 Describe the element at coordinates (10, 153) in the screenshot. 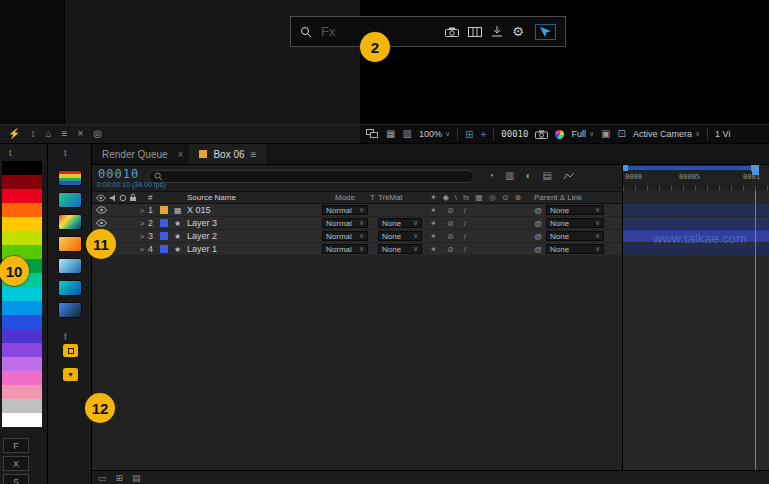

I see `palette-panel-tab: t` at that location.